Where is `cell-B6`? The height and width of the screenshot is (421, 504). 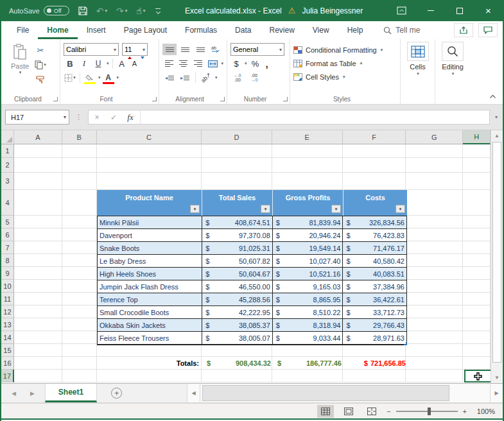
cell-B6 is located at coordinates (80, 235).